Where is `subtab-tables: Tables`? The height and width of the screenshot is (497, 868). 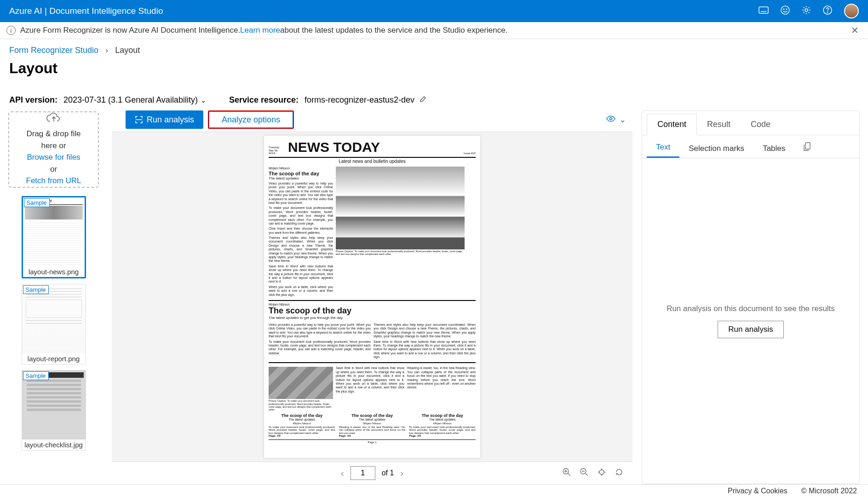
subtab-tables: Tables is located at coordinates (774, 148).